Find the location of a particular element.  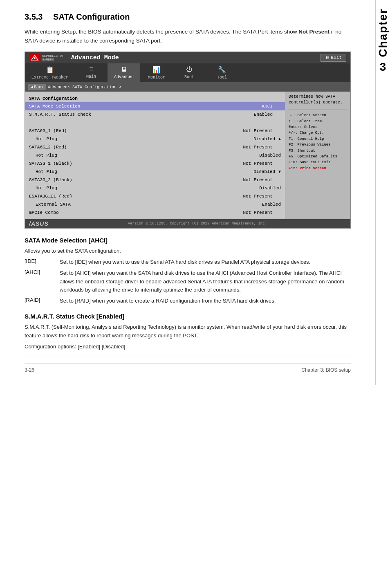

bios-breadcrumb: ◀ Back Advanced\ SATA Configuration > is located at coordinates (188, 87).